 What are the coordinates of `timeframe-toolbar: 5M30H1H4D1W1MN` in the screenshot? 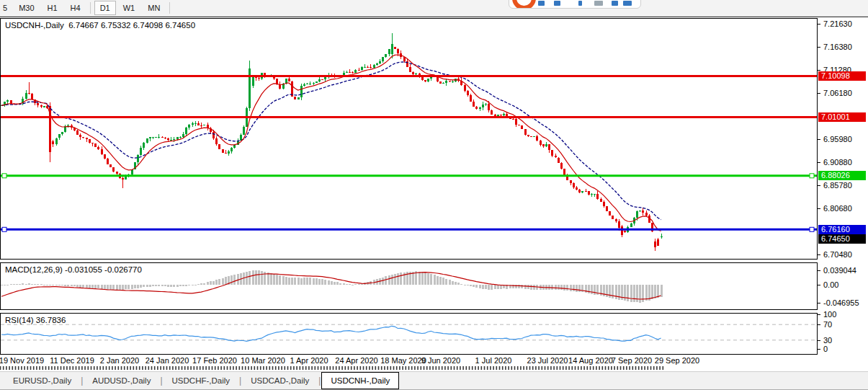 It's located at (434, 9).